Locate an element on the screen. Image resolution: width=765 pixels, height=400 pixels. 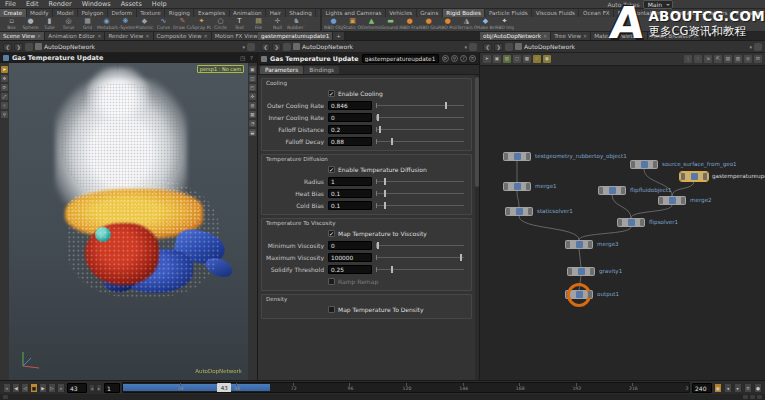
param-value-field: 1 is located at coordinates (350, 182).